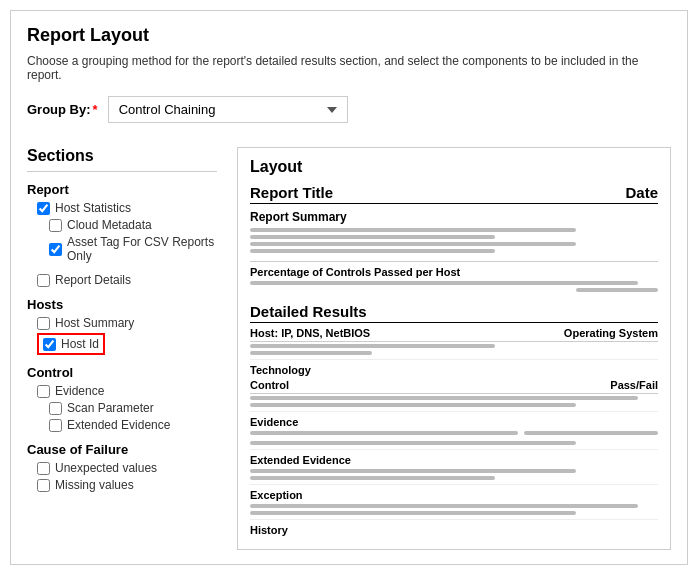  Describe the element at coordinates (94, 485) in the screenshot. I see `missing-values-label: Missing values` at that location.